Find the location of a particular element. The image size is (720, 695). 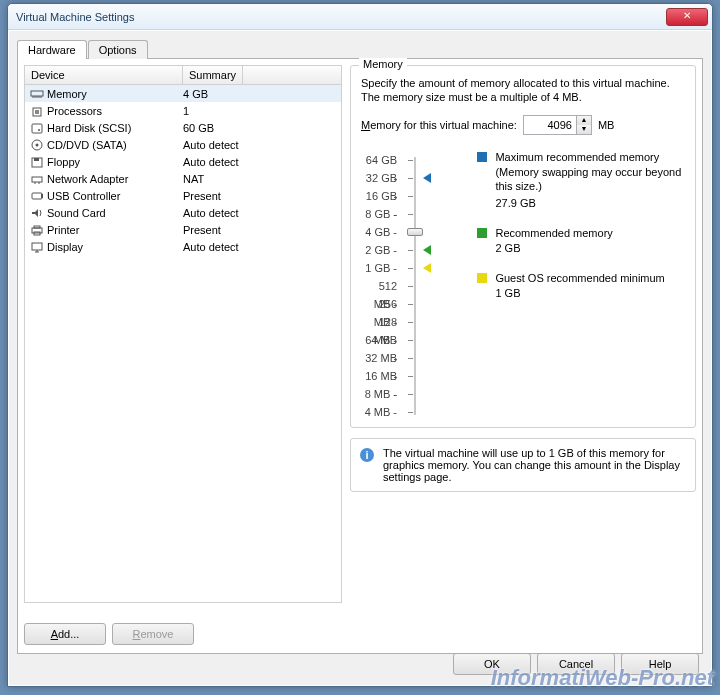

table-row: Processors1 is located at coordinates (183, 110).